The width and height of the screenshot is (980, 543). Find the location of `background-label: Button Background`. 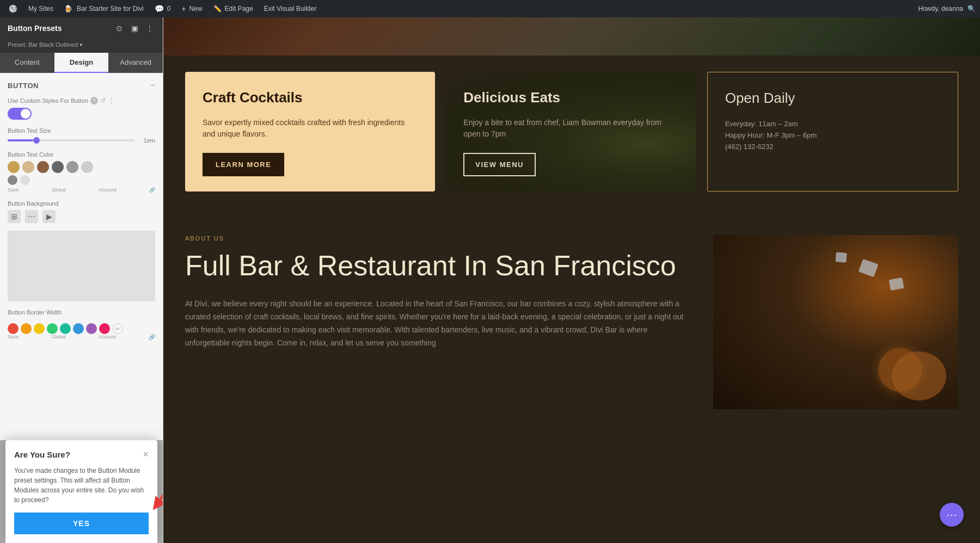

background-label: Button Background is located at coordinates (82, 203).